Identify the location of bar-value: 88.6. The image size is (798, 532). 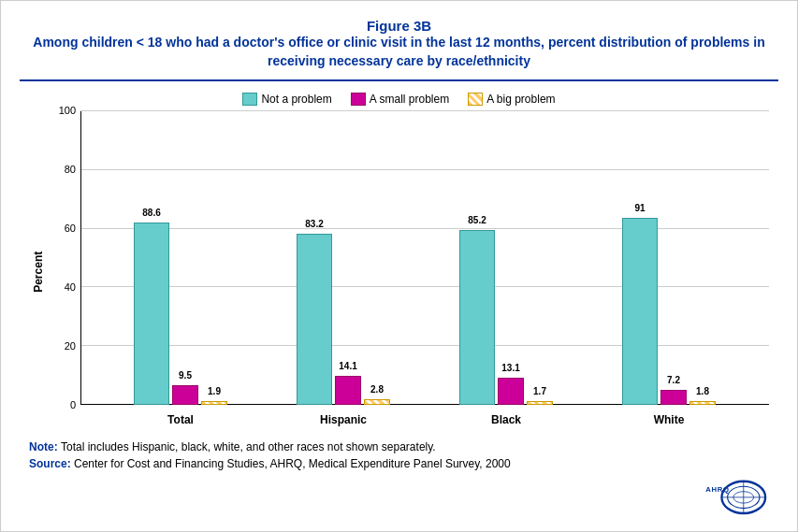
(152, 213).